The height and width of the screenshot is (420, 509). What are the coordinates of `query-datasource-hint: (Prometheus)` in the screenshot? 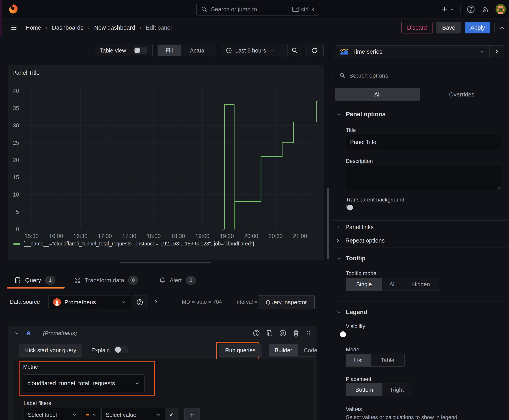 It's located at (60, 333).